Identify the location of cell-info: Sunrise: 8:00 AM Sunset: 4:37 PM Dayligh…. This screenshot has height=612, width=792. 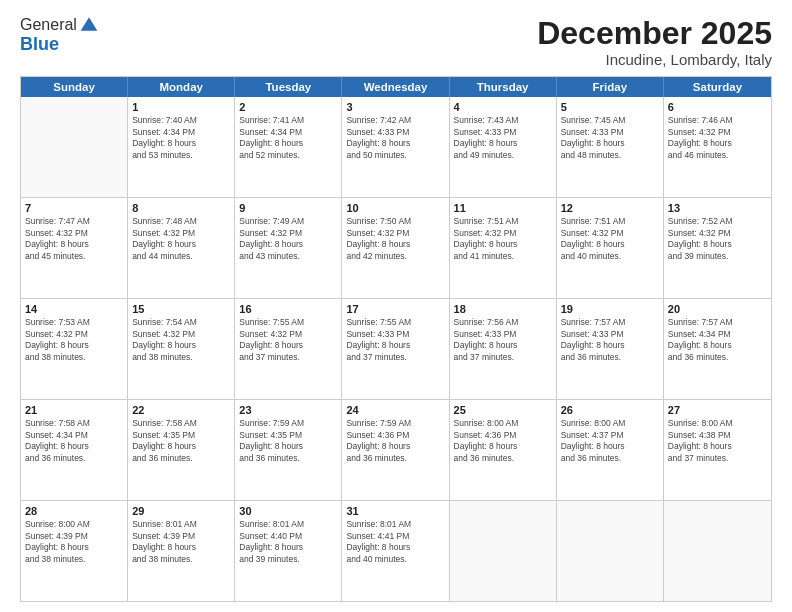
(610, 441).